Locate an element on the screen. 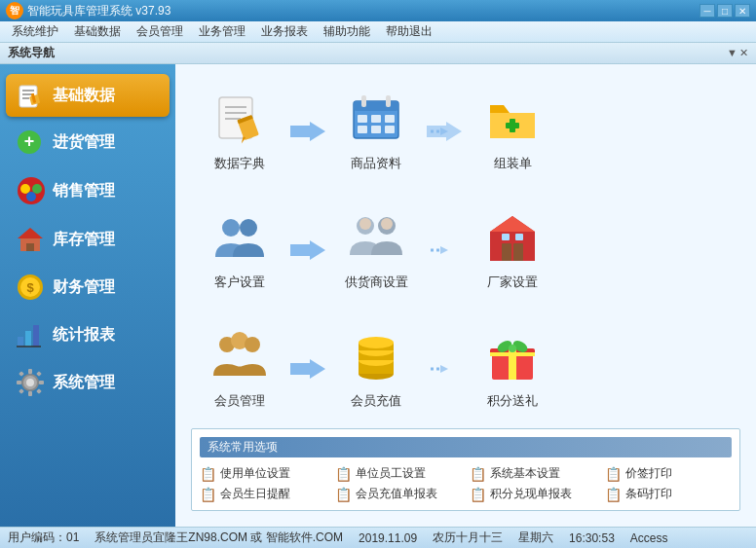  menu-business-mgmt: 业务管理 is located at coordinates (222, 31).